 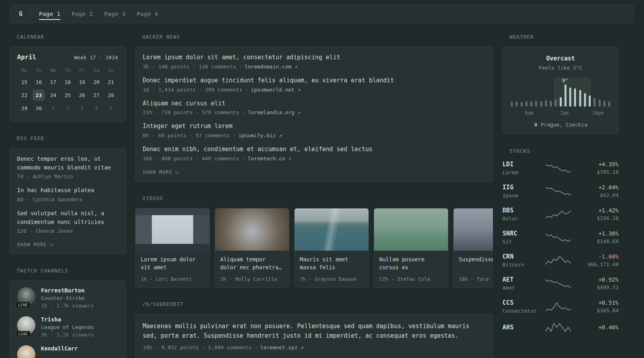 I want to click on hackernews-item-title: Donec imperdiet augue tincidunt felis al…, so click(x=314, y=81).